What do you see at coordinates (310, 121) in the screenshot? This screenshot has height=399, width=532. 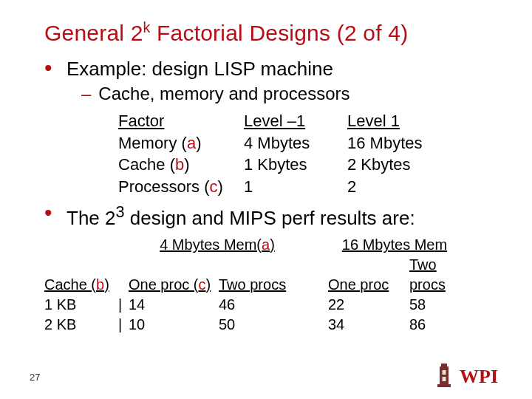 I see `factor-table-header: Factor Level –1 Level 1` at bounding box center [310, 121].